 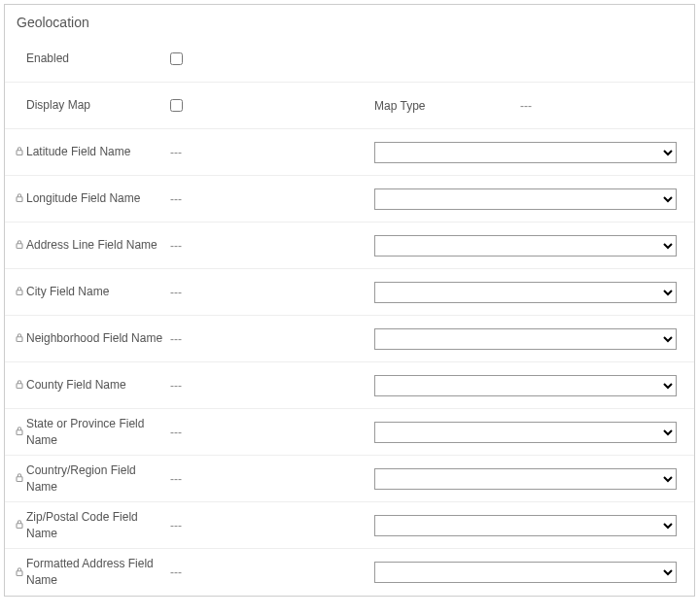 I want to click on enabled-row: Enabled, so click(x=350, y=59).